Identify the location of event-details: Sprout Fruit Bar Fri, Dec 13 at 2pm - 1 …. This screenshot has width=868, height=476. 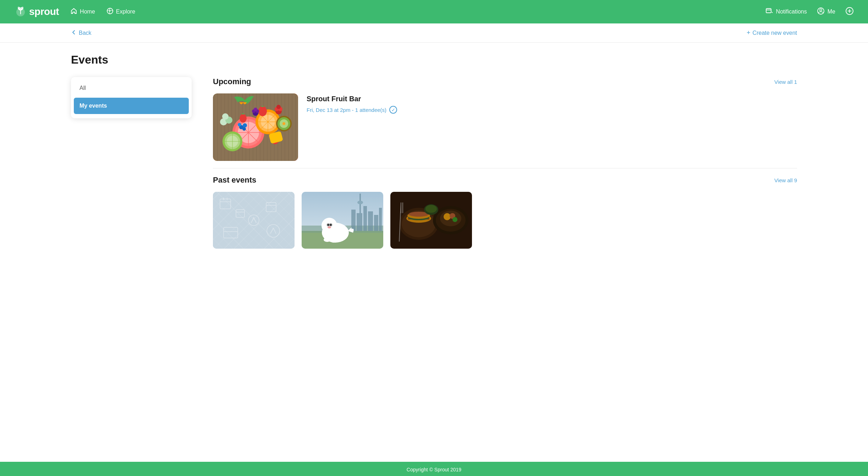
(352, 104).